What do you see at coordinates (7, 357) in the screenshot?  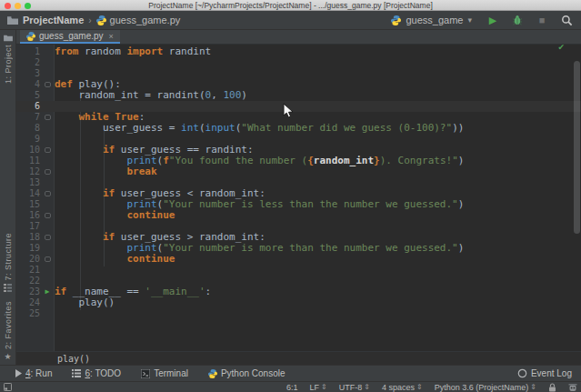 I see `star-icon: ★` at bounding box center [7, 357].